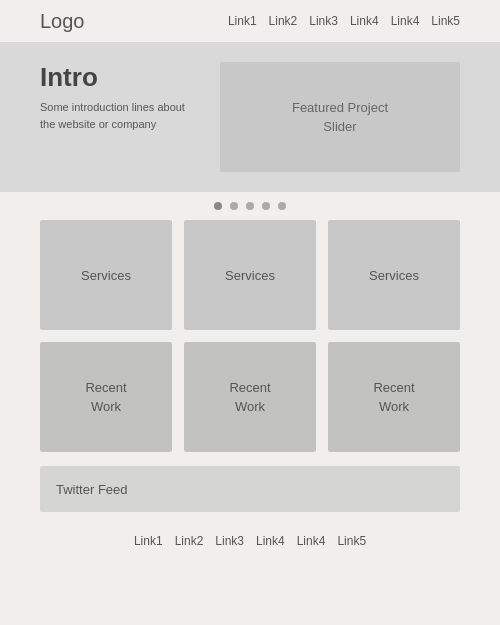 The height and width of the screenshot is (625, 500). Describe the element at coordinates (250, 489) in the screenshot. I see `twitter-feed: Twitter Feed` at that location.